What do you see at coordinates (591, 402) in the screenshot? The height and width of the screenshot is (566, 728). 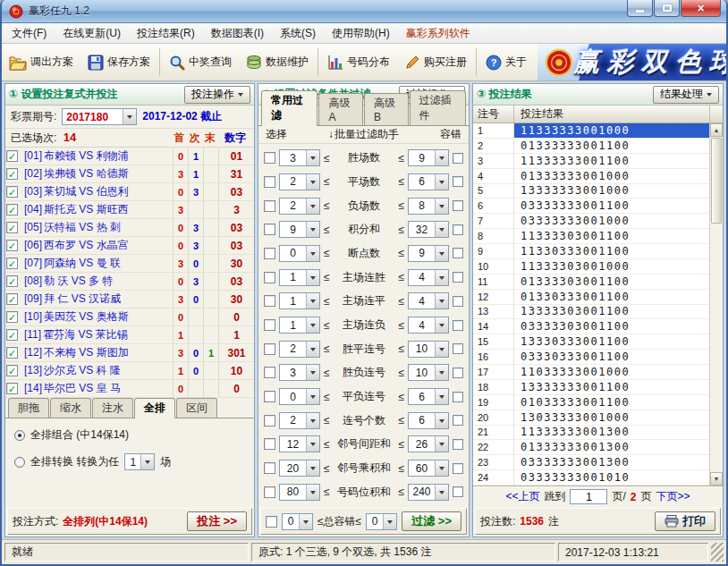 I see `result-row: 19 01033333001100` at bounding box center [591, 402].